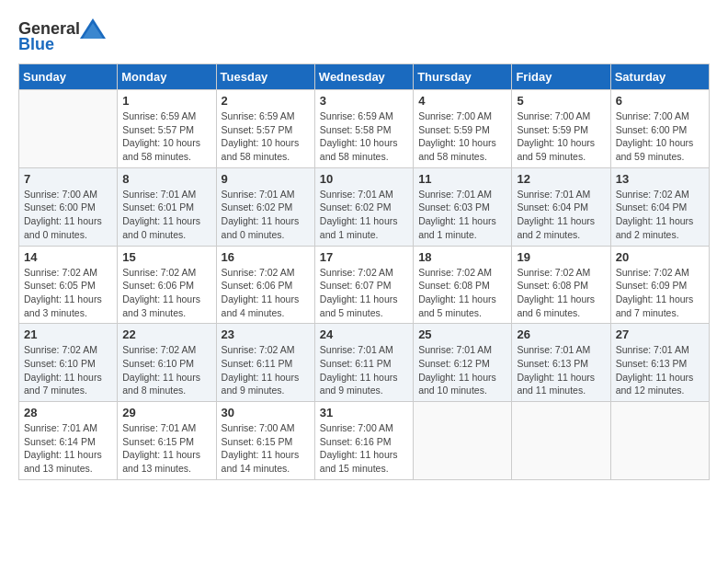  I want to click on day-number: 10, so click(364, 178).